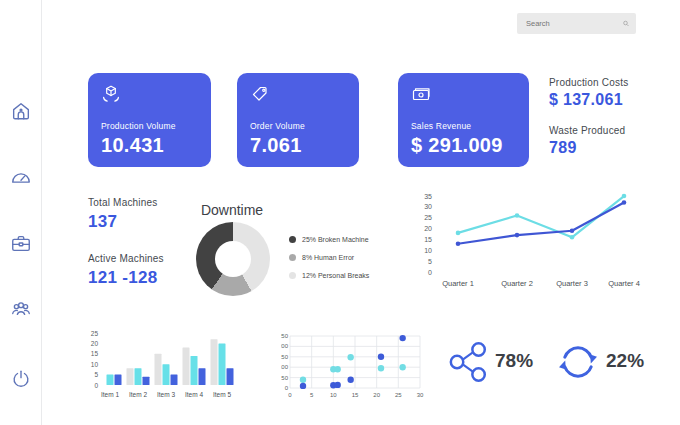 Image resolution: width=680 pixels, height=425 pixels. I want to click on tag-icon, so click(260, 94).